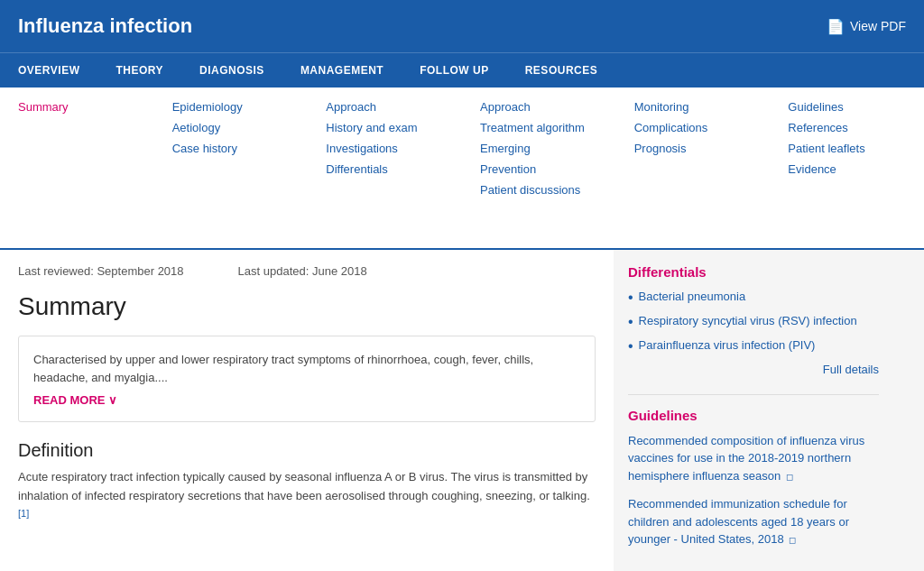  I want to click on definition-text: Acute respiratory tract infection typica…, so click(307, 498).